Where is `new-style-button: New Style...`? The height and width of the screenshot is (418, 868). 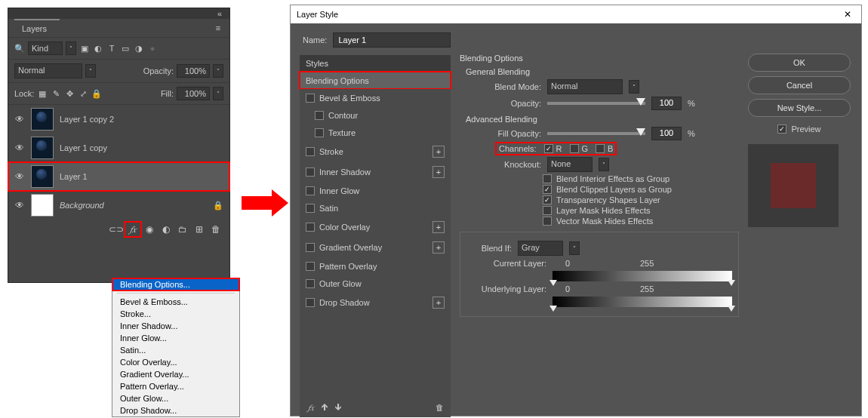 new-style-button: New Style... is located at coordinates (799, 108).